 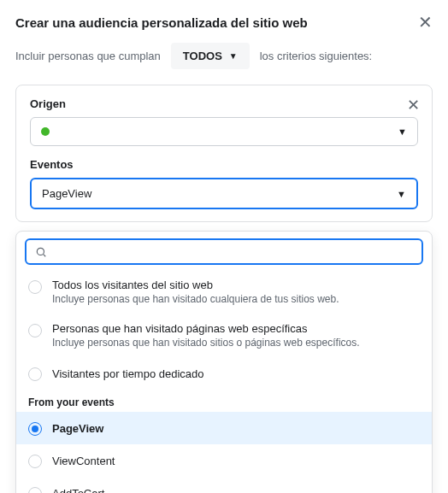 I want to click on status-dot-icon, so click(x=45, y=132).